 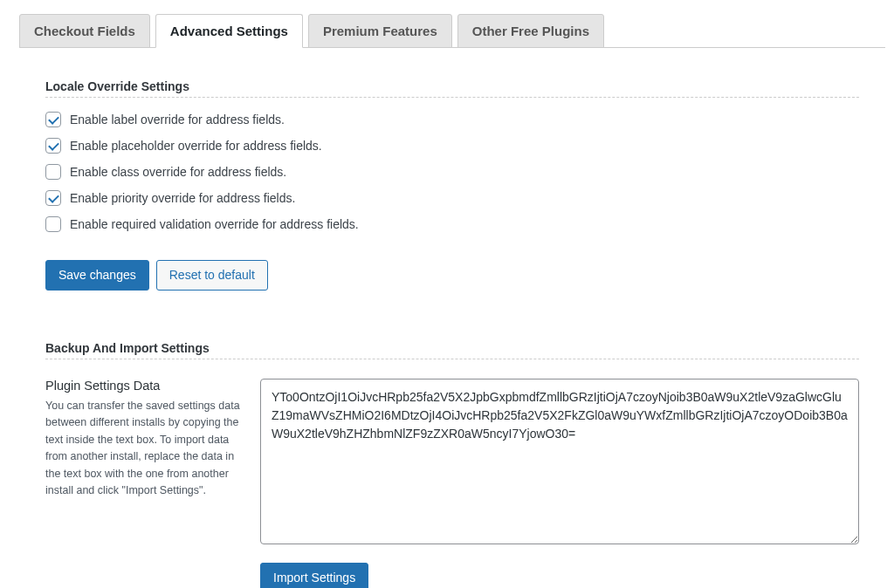 What do you see at coordinates (178, 172) in the screenshot?
I see `label-class-override: Enable class override for address fields…` at bounding box center [178, 172].